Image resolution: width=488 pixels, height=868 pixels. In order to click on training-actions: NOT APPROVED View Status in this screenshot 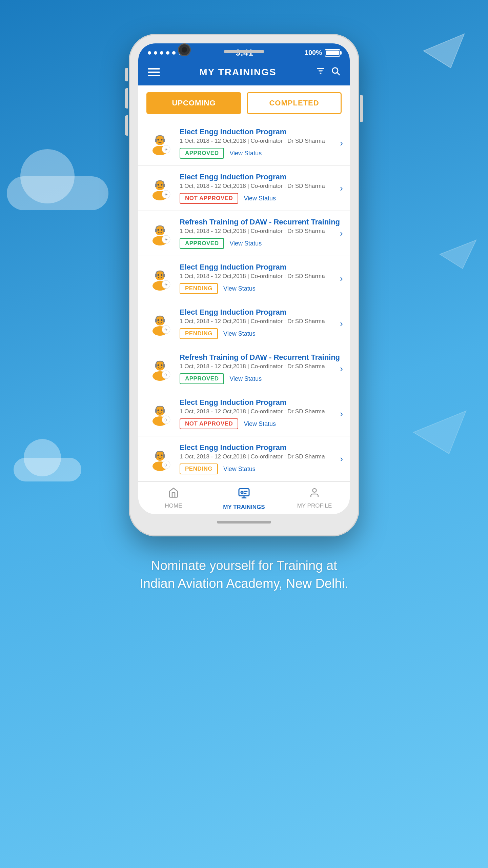, I will do `click(261, 424)`.